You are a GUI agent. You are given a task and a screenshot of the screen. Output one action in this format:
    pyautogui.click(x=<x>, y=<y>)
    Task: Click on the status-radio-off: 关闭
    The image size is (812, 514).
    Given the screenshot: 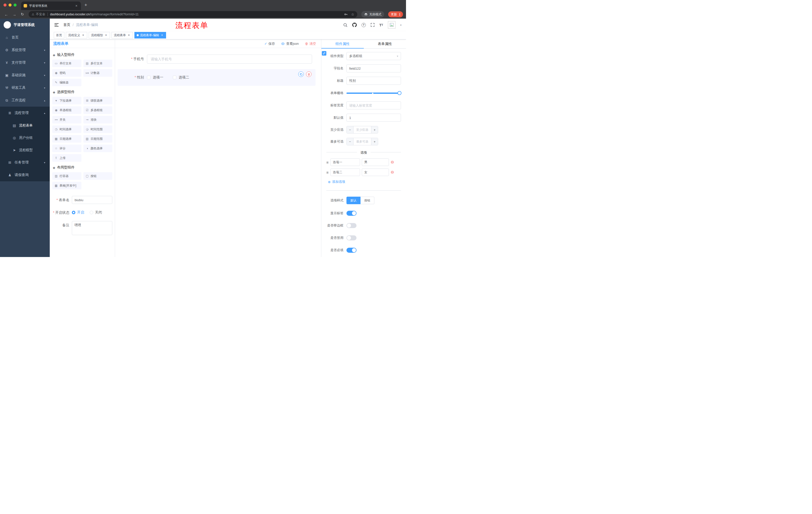 What is the action you would take?
    pyautogui.click(x=96, y=213)
    